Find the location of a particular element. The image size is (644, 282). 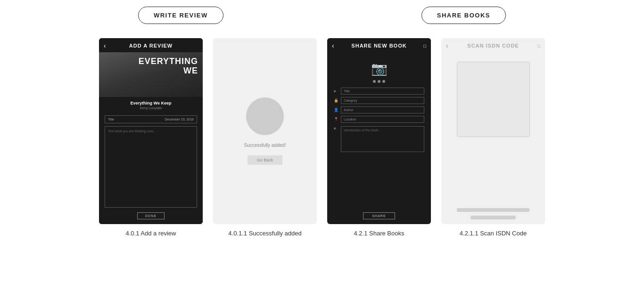

screen-item-success: Successfully added! Go Back 4.0.1.1 Succ… is located at coordinates (265, 137).